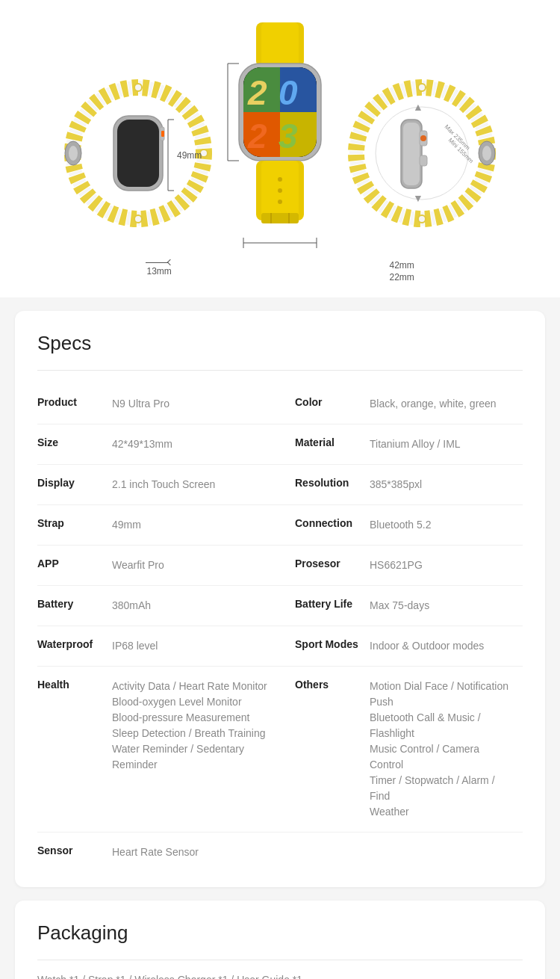 Image resolution: width=560 pixels, height=979 pixels. I want to click on spec-battery: Battery 380mAh, so click(158, 606).